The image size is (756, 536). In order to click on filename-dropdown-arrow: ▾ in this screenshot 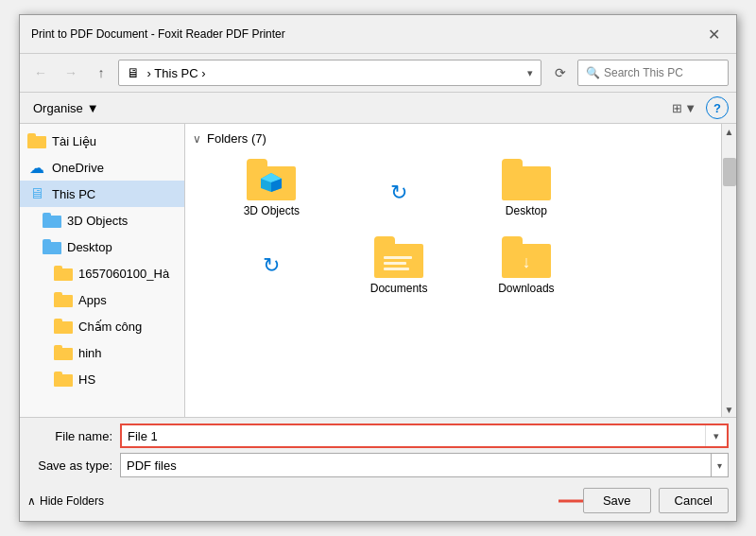, I will do `click(716, 436)`.